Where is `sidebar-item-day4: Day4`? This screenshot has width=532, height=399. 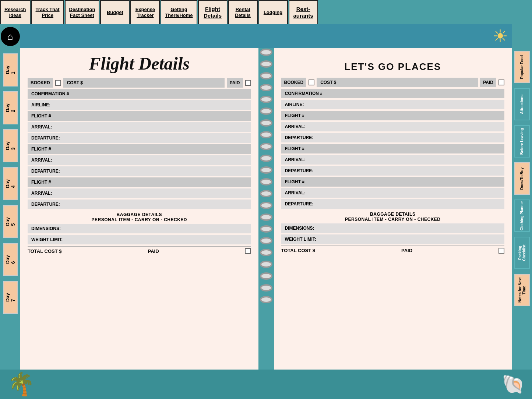
sidebar-item-day4: Day4 is located at coordinates (10, 184).